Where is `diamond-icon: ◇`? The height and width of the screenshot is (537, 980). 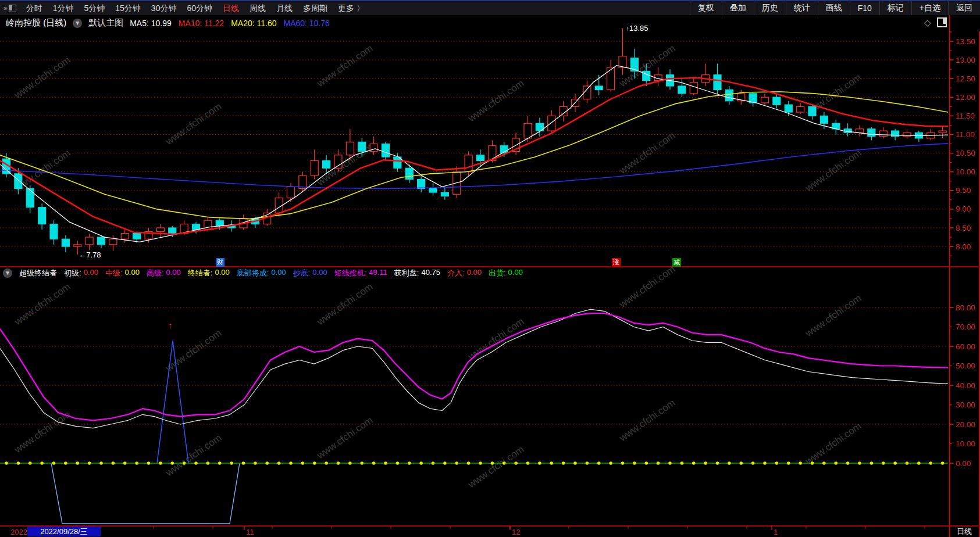 diamond-icon: ◇ is located at coordinates (928, 22).